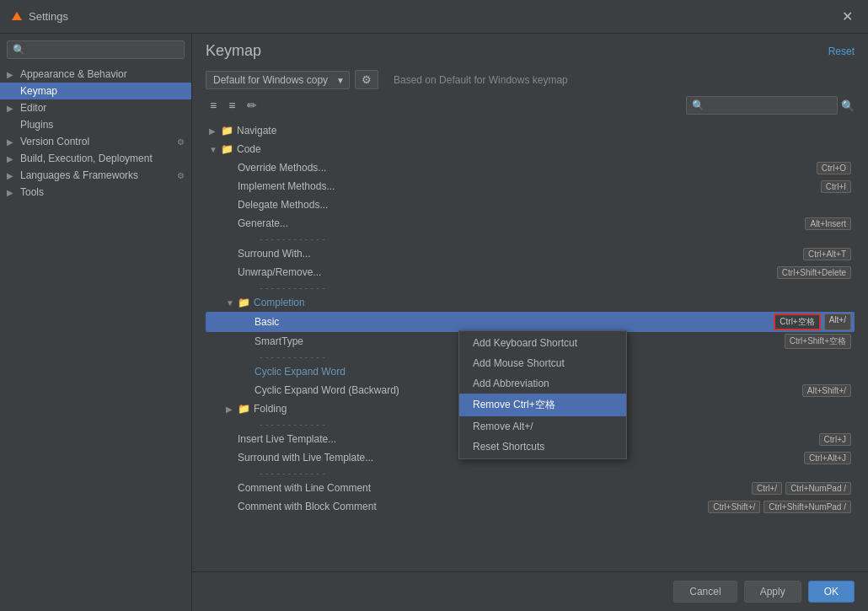  What do you see at coordinates (252, 105) in the screenshot?
I see `edit-shortcut-button: ✏` at bounding box center [252, 105].